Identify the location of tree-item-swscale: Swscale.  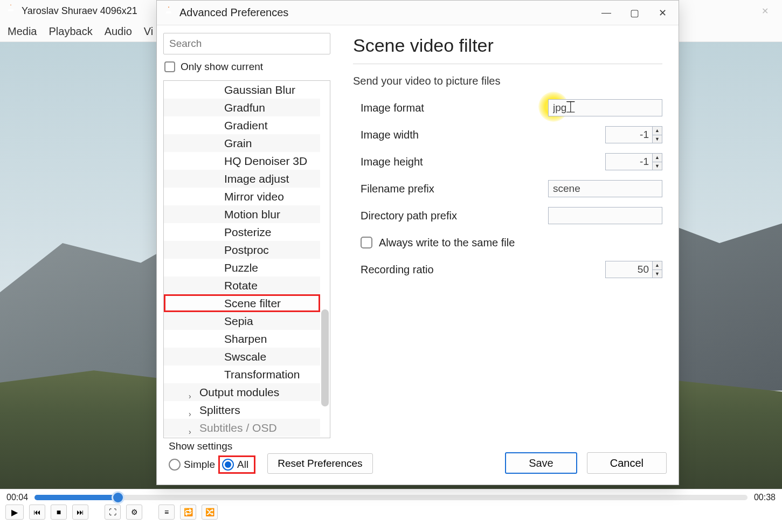
(242, 357).